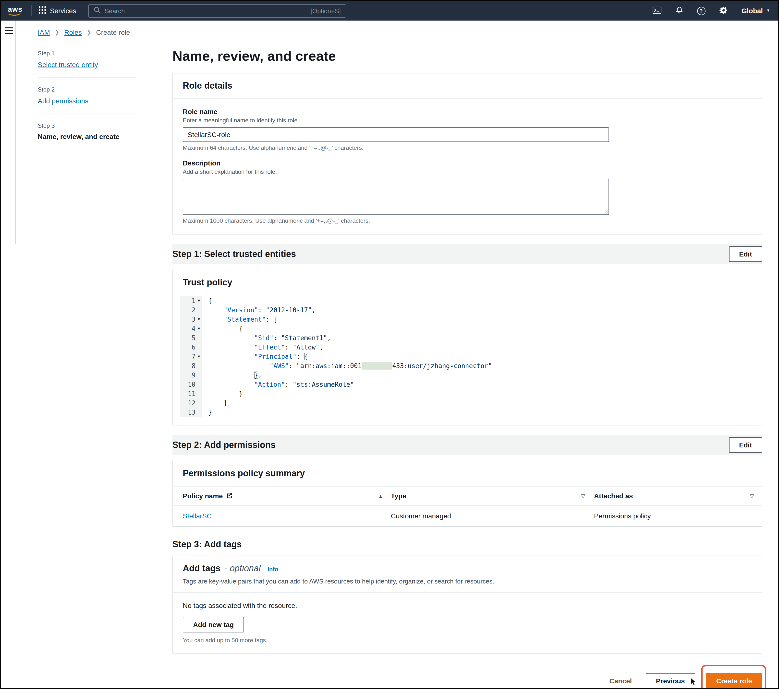  What do you see at coordinates (242, 568) in the screenshot?
I see `add-tags-optional: - optional` at bounding box center [242, 568].